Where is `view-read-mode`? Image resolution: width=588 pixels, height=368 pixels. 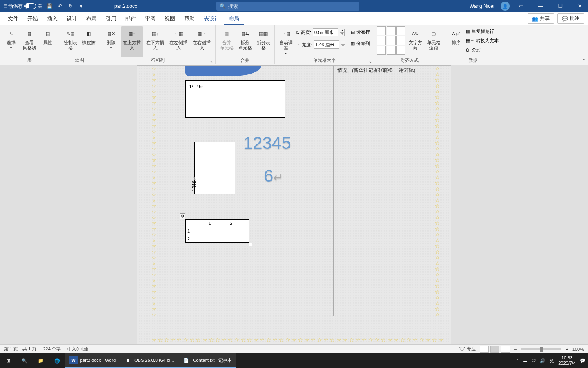
view-read-mode is located at coordinates (484, 349).